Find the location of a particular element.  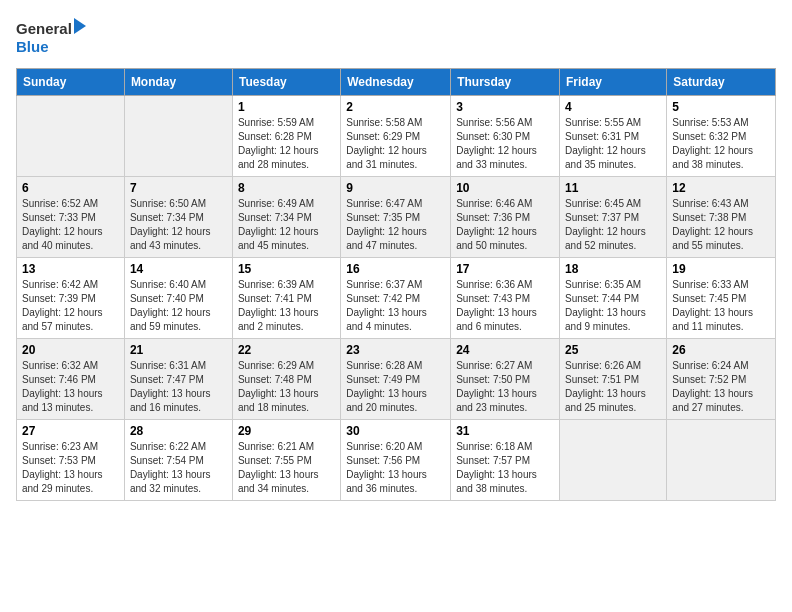

day-number: 7 is located at coordinates (178, 188).